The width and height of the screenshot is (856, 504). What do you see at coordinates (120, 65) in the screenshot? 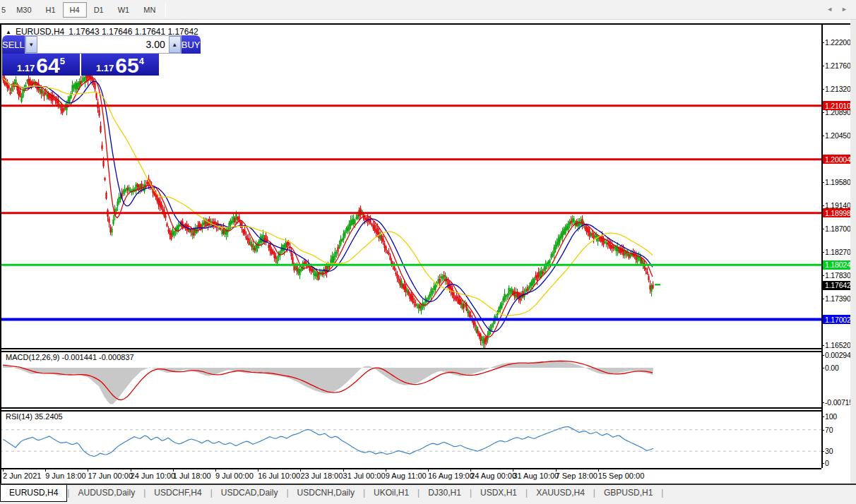
I see `buy-price-button: 1.17 65 4` at bounding box center [120, 65].